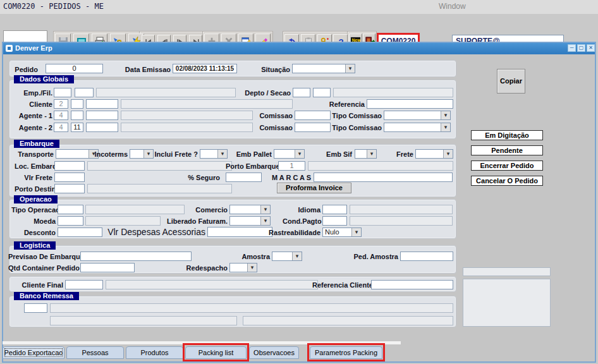  Describe the element at coordinates (312, 115) in the screenshot. I see `comissao1-field` at that location.